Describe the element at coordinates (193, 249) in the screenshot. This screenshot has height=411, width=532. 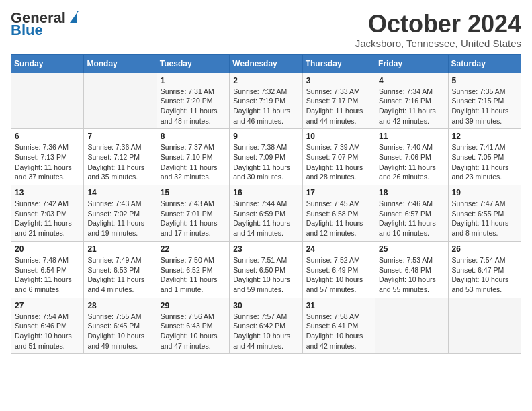
I see `day-number: 22` at that location.